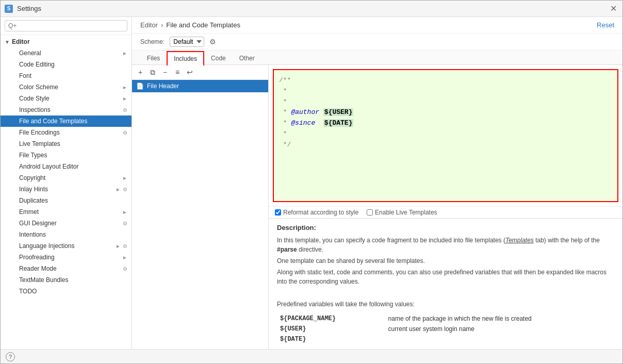  I want to click on tab-files: Files, so click(154, 58).